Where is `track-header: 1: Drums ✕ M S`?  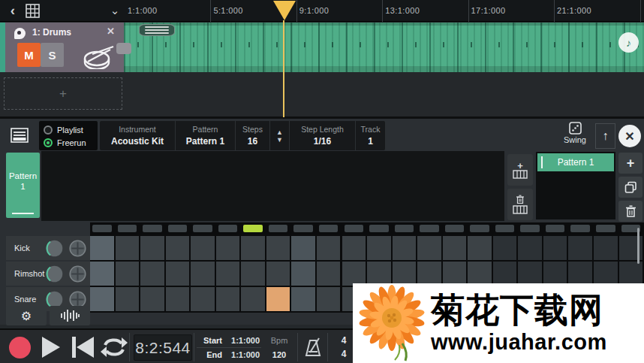
track-header: 1: Drums ✕ M S is located at coordinates (65, 47).